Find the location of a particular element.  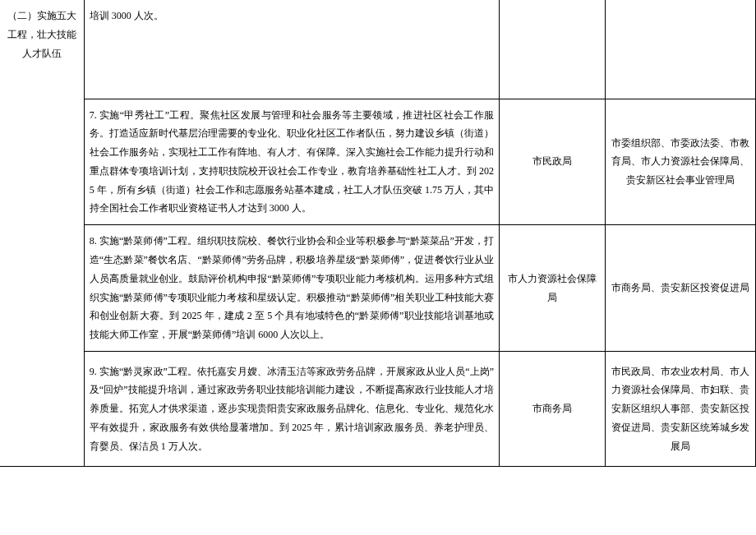

dept2-cell: 市民政局、市农业农村局、市人力资源社会保障局、市妇联、贵安新区组织人事部、贵安新… is located at coordinates (680, 409).